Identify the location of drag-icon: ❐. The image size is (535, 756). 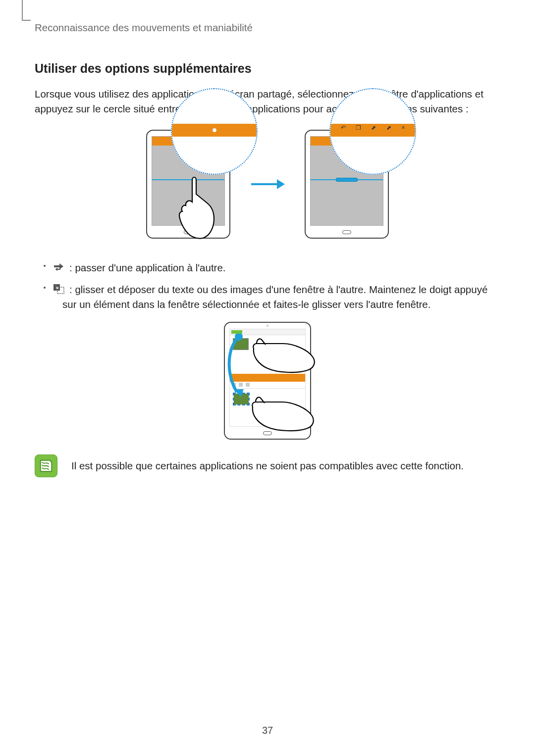
(359, 128).